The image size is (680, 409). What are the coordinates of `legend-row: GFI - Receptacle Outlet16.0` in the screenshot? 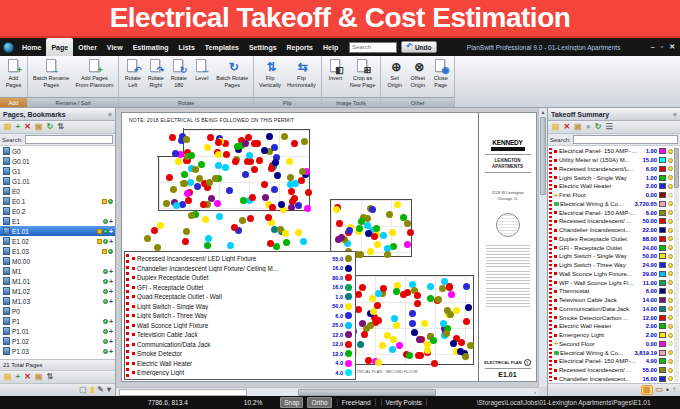 It's located at (240, 288).